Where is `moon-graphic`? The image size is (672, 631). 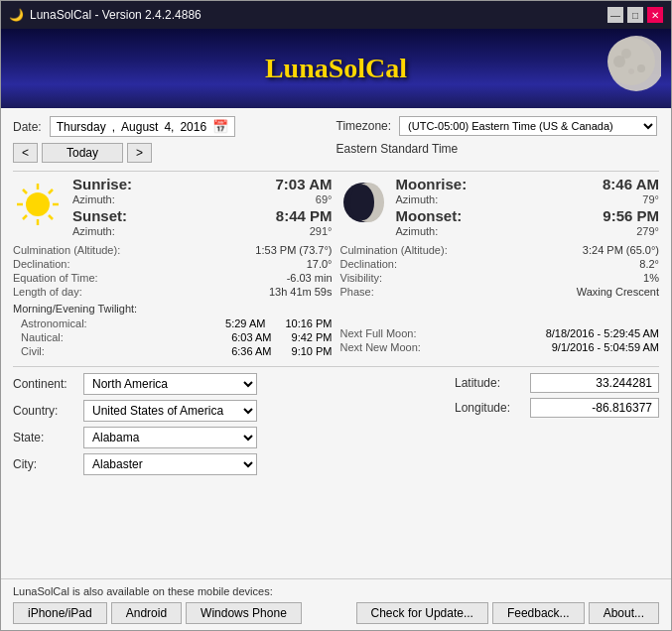
moon-graphic is located at coordinates (616, 68).